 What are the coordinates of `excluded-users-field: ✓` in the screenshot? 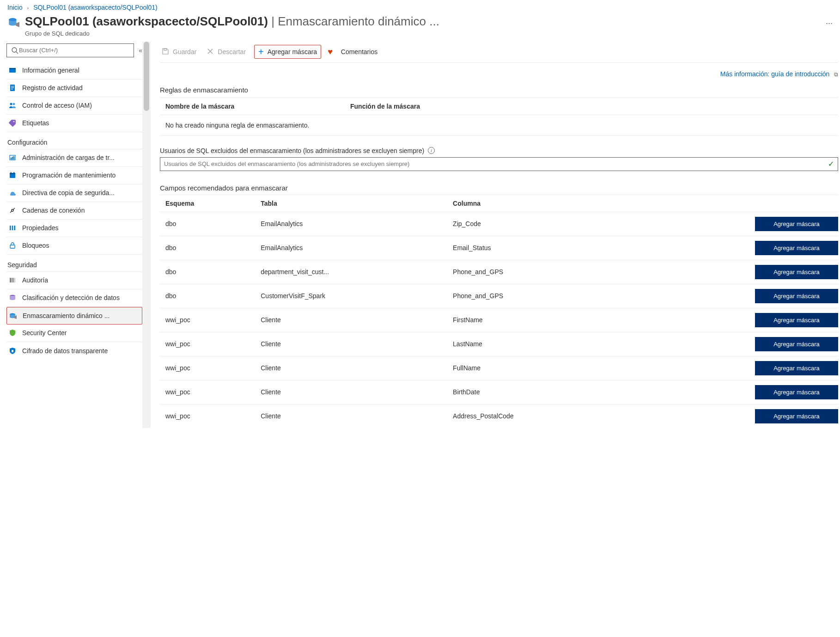 It's located at (499, 164).